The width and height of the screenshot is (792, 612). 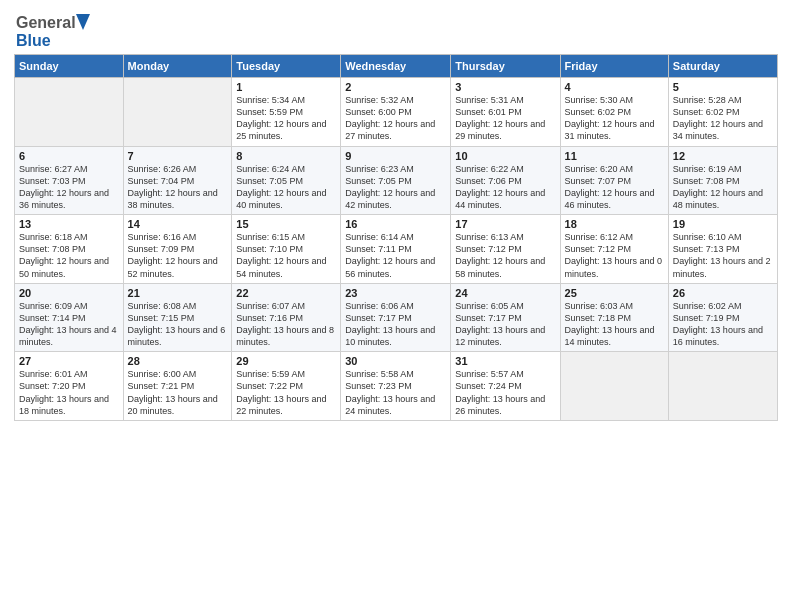 I want to click on svg-text: Blue, so click(x=34, y=40).